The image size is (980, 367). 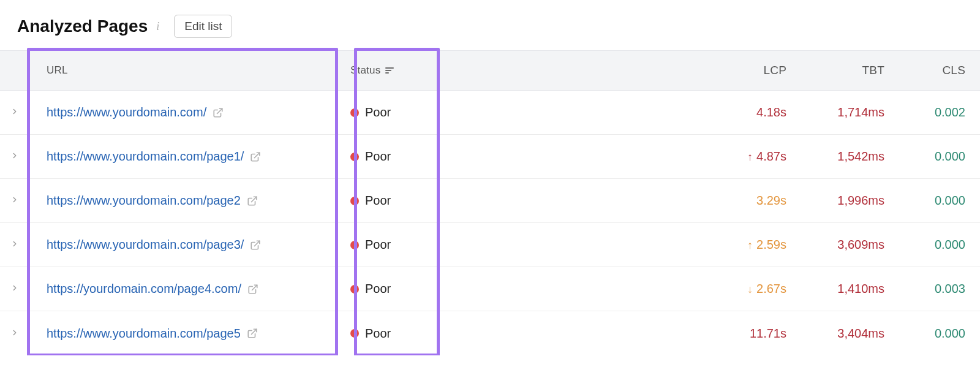 I want to click on lcp-value: ↑ 4.87s, so click(x=767, y=157).